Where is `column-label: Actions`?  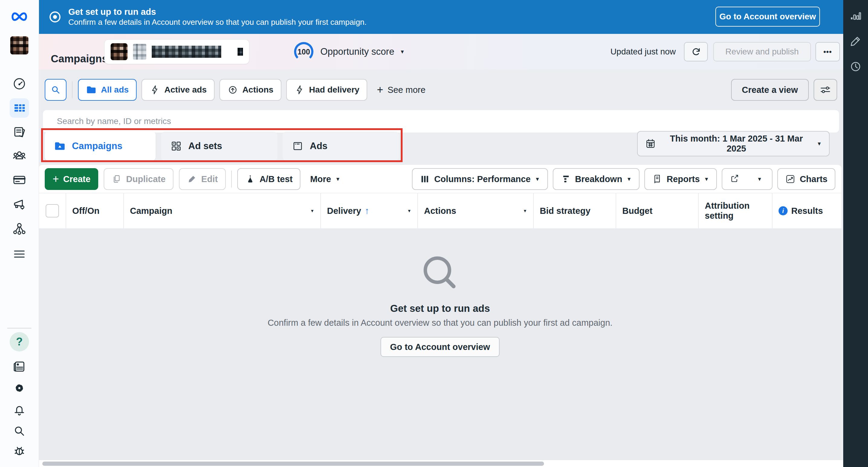
column-label: Actions is located at coordinates (440, 211).